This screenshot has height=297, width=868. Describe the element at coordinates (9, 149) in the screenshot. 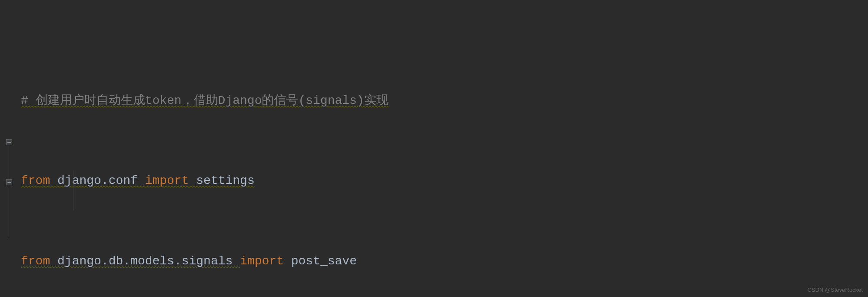

I see `gutter` at that location.